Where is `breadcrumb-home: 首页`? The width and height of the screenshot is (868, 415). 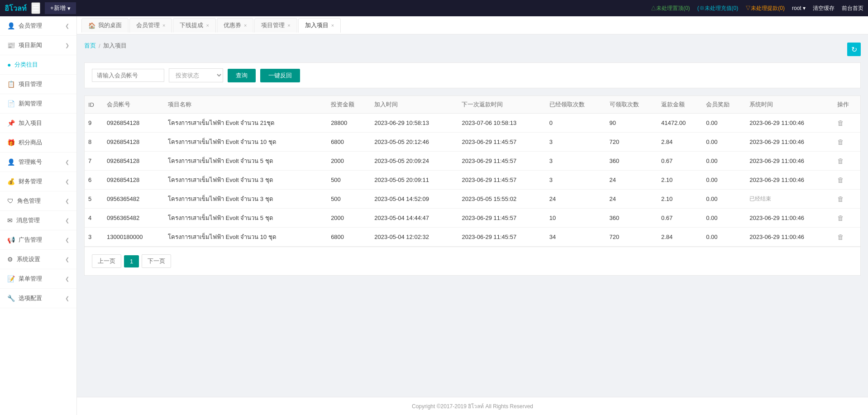 breadcrumb-home: 首页 is located at coordinates (90, 46).